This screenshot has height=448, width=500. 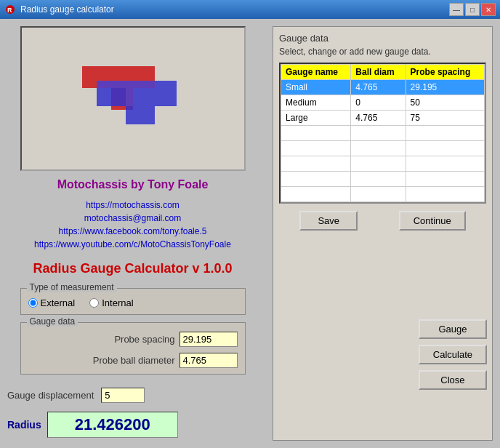 I want to click on continue-button: Continue, so click(x=432, y=221).